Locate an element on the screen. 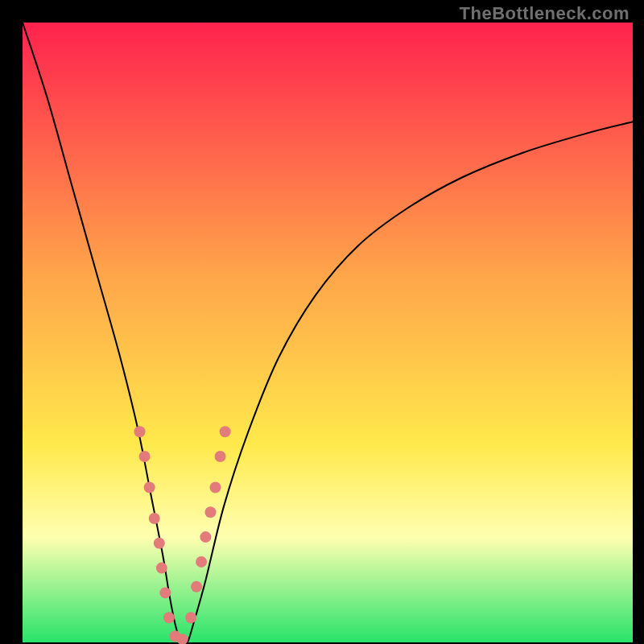  watermark-text: TheBottleneck.com is located at coordinates (544, 14).